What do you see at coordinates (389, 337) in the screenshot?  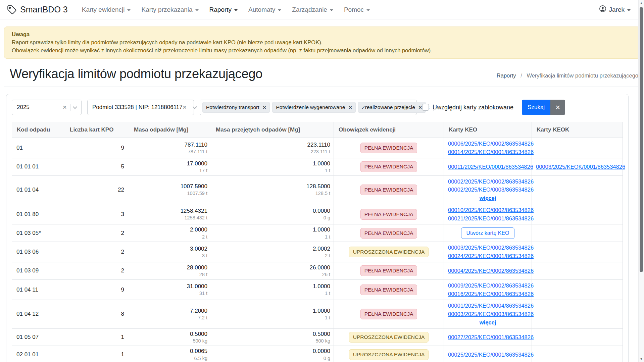 I see `obligation-cell: UPROSZCZONA EWIDENCJA` at bounding box center [389, 337].